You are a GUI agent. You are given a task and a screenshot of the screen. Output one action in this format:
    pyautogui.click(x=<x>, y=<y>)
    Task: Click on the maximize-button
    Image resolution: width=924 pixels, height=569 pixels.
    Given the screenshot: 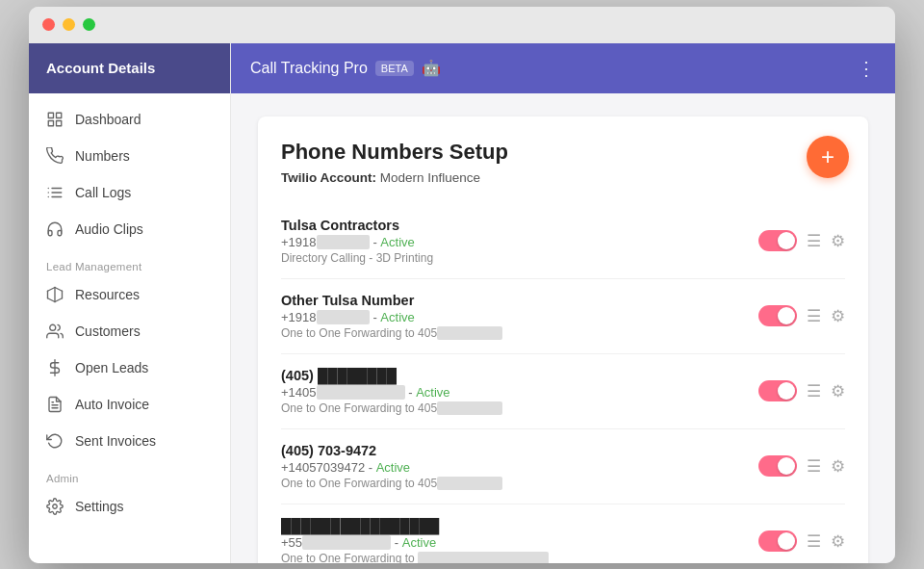 What is the action you would take?
    pyautogui.click(x=89, y=25)
    